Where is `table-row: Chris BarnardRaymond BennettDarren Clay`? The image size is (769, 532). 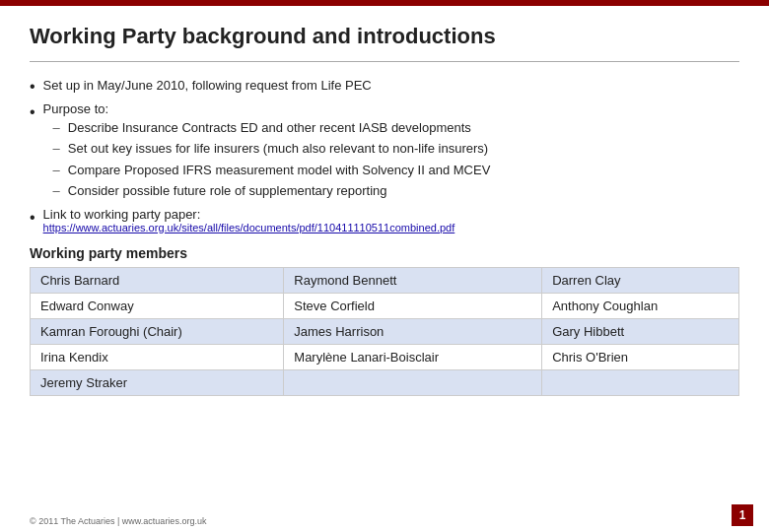 table-row: Chris BarnardRaymond BennettDarren Clay is located at coordinates (384, 280).